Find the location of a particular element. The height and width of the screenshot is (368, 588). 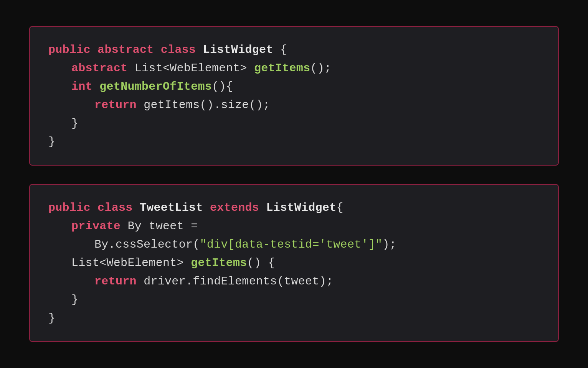

code-token: getNumberOfItems is located at coordinates (156, 87).